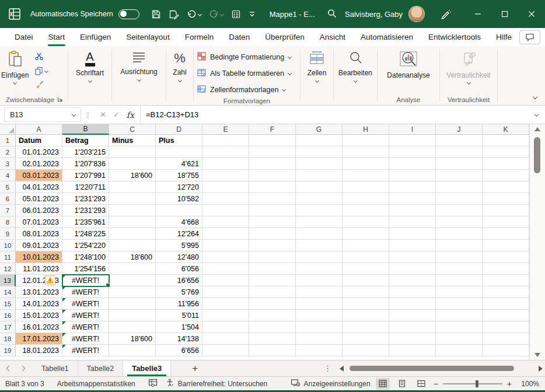  What do you see at coordinates (226, 339) in the screenshot?
I see `cell-E18` at bounding box center [226, 339].